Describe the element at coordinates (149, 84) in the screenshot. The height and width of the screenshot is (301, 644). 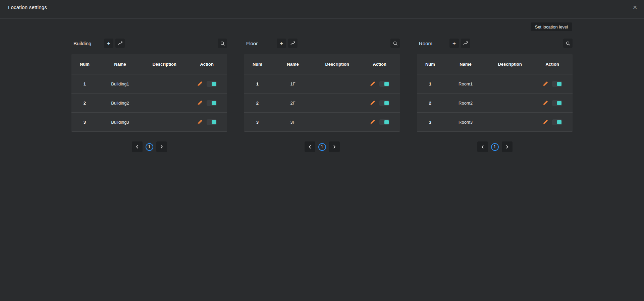
I see `table-row: 1 Building1` at that location.